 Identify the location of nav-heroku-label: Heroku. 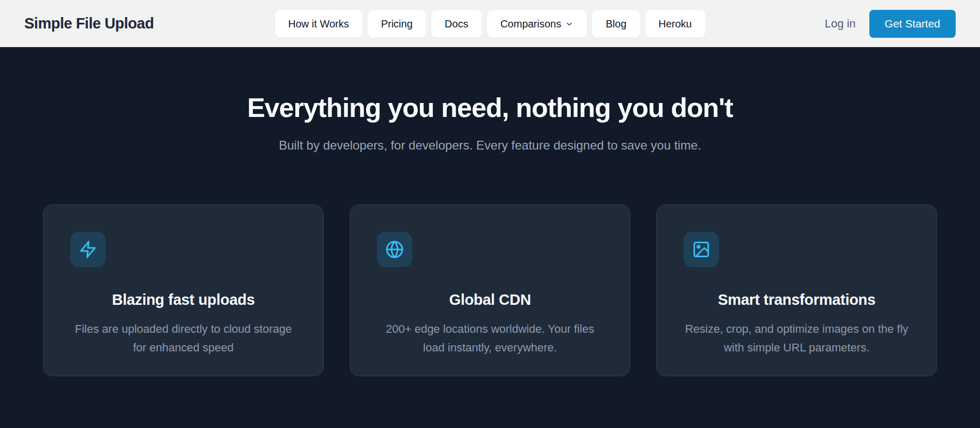
(675, 24).